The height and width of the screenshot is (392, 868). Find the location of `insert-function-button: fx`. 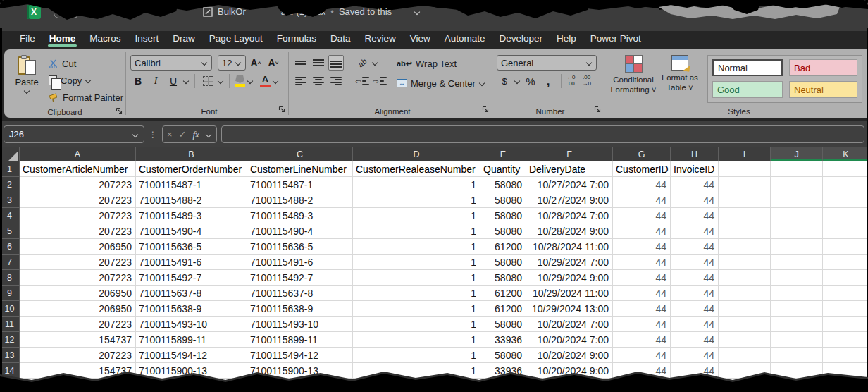

insert-function-button: fx is located at coordinates (196, 135).